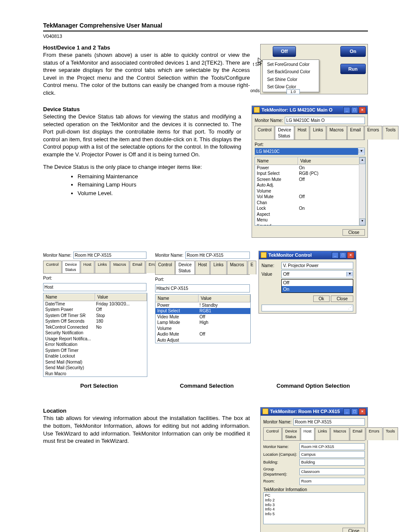 This screenshot has width=411, height=532. What do you see at coordinates (350, 308) in the screenshot?
I see `resize-grip-icon: ⋰` at bounding box center [350, 308].